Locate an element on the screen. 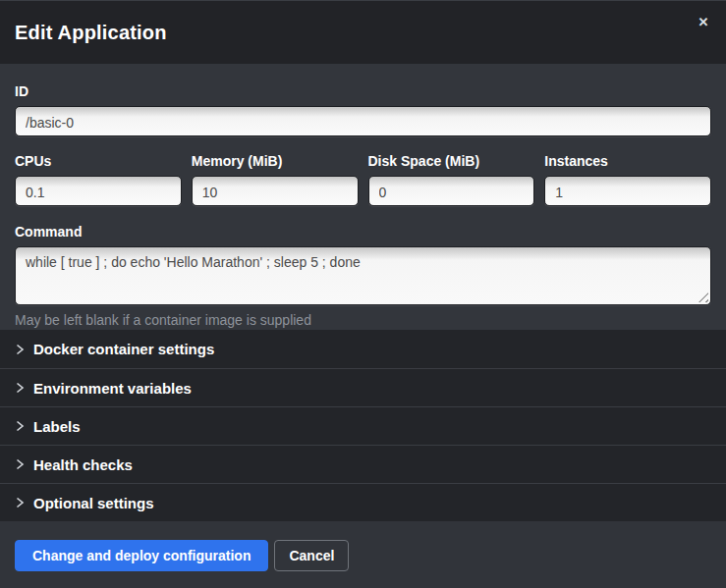  section-label: Docker container settings is located at coordinates (124, 349).